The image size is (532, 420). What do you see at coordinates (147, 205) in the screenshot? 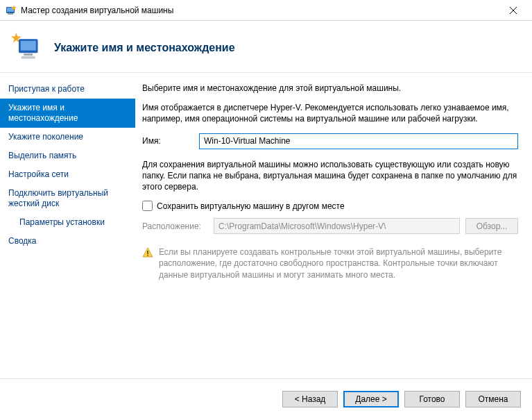
I see `diff-location-checkbox` at bounding box center [147, 205].